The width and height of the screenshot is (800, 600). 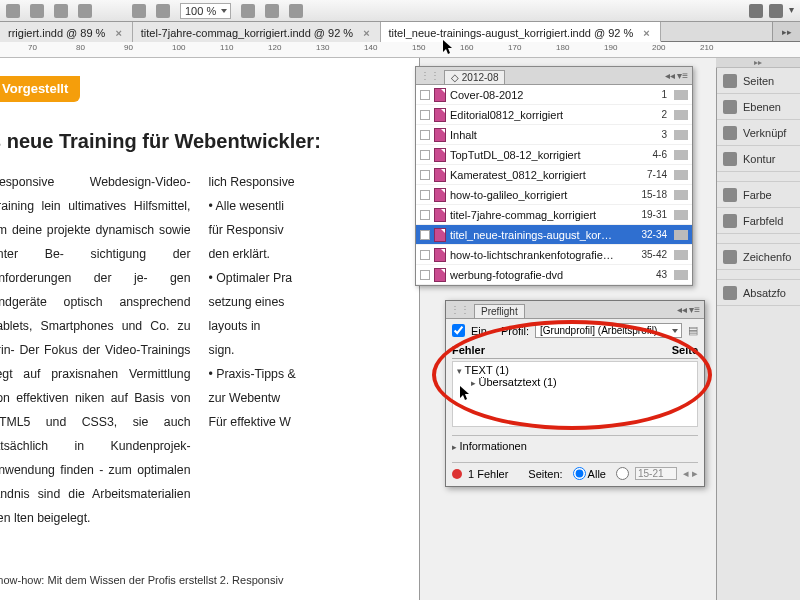 I want to click on book-row: how-to-lichtschrankenfotografie_korrigie…, so click(x=554, y=255).